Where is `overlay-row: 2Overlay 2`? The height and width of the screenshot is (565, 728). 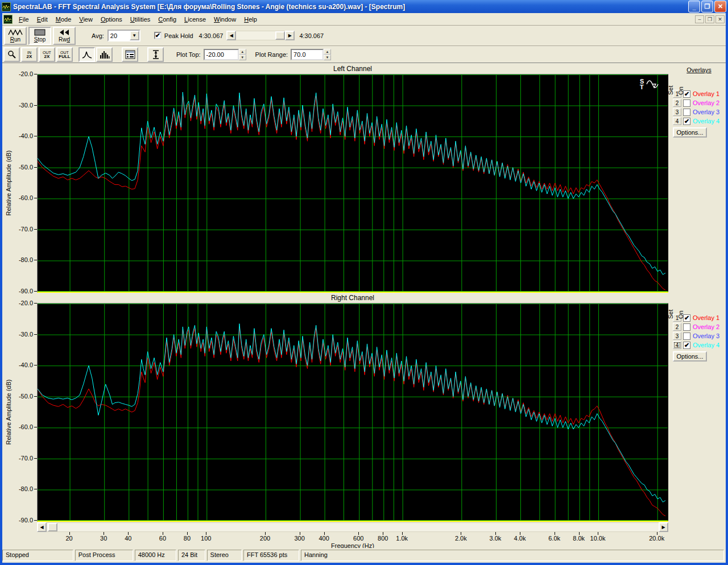
overlay-row: 2Overlay 2 is located at coordinates (699, 327).